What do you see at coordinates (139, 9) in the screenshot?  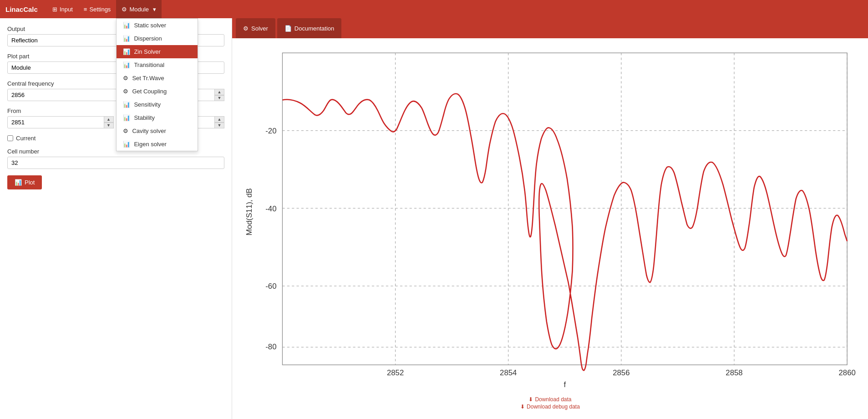 I see `nav-module-label: Module` at bounding box center [139, 9].